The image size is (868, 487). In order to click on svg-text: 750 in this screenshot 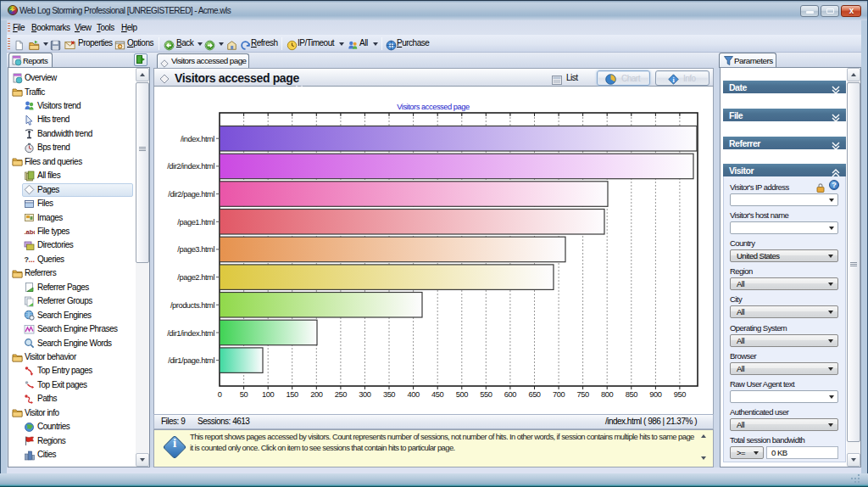, I will do `click(583, 395)`.